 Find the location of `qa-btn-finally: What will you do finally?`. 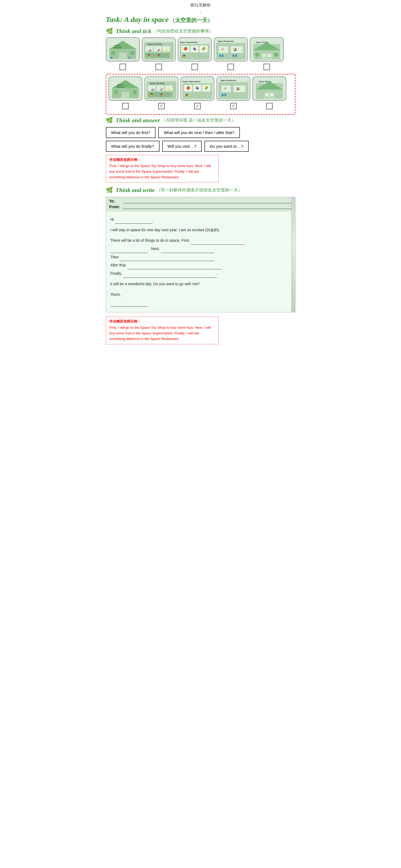

qa-btn-finally: What will you do finally? is located at coordinates (133, 146).